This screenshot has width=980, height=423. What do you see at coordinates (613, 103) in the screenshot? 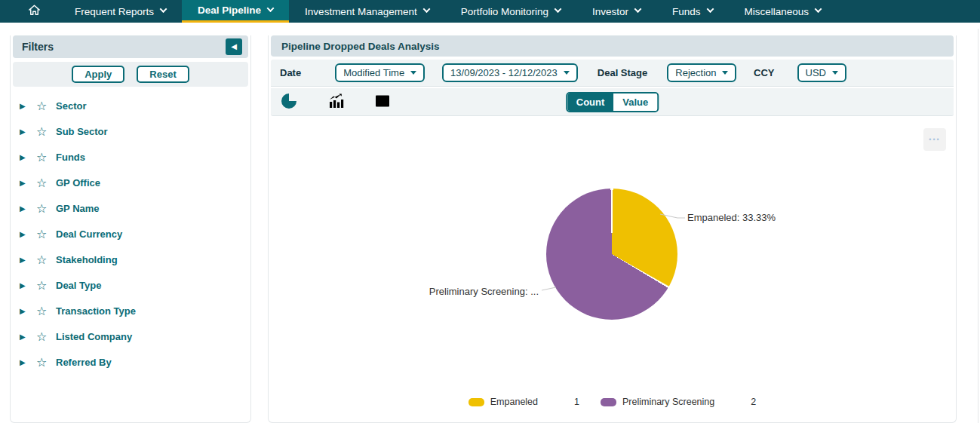
I see `chart-controls: Count Value` at bounding box center [613, 103].